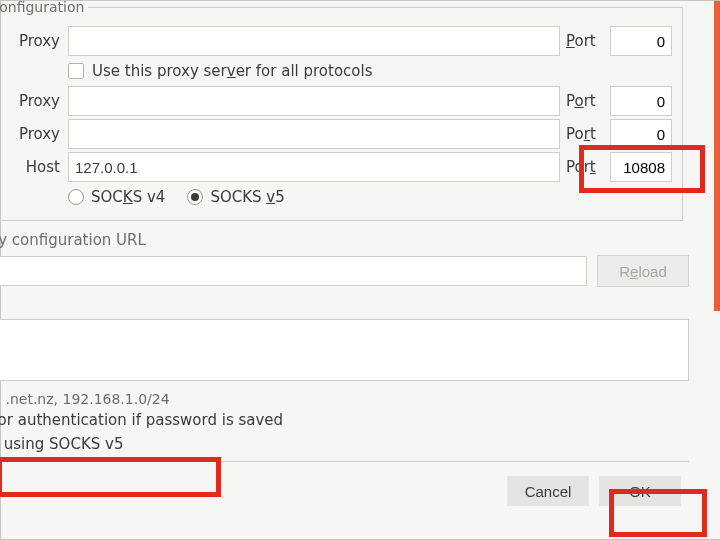 The height and width of the screenshot is (540, 720). Describe the element at coordinates (116, 197) in the screenshot. I see `socks-v4-radio: SOCKS v4` at that location.